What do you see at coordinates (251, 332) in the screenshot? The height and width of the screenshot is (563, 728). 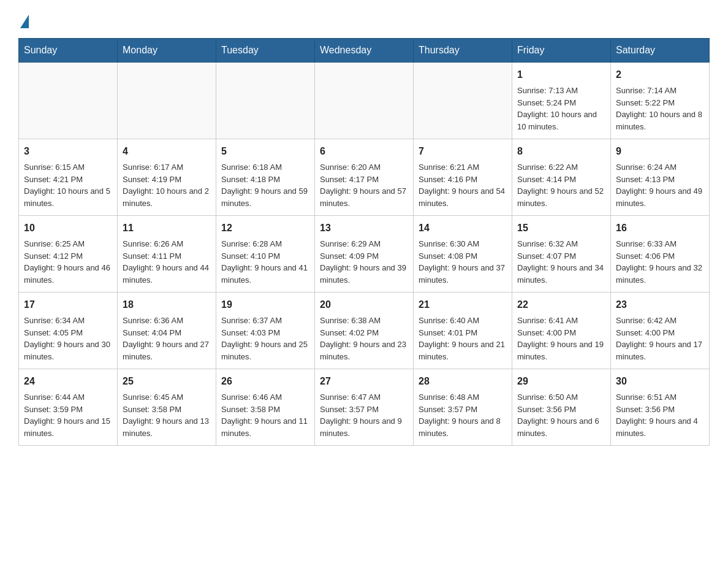 I see `sunset-text: Sunset: 4:03 PM` at bounding box center [251, 332].